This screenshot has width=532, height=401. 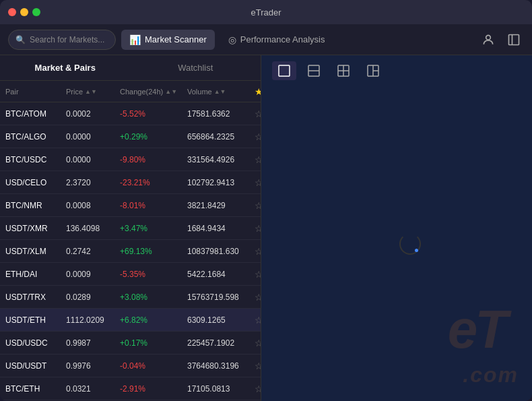 I want to click on traffic-lights, so click(x=24, y=12).